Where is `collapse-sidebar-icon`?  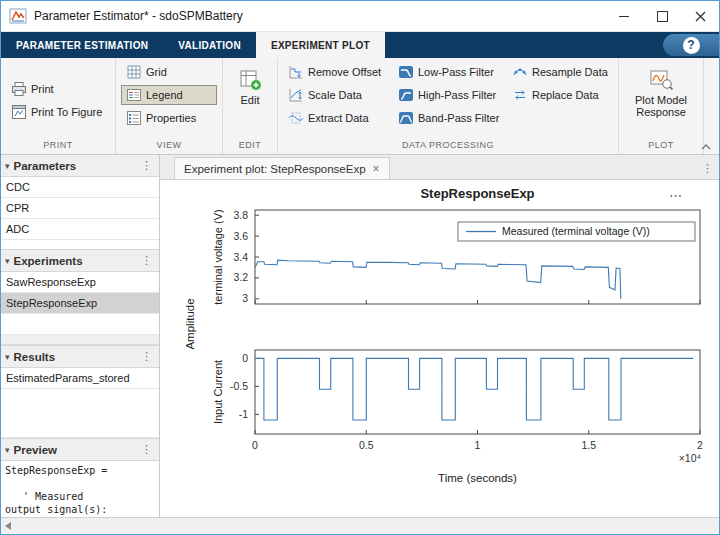 collapse-sidebar-icon is located at coordinates (8, 526).